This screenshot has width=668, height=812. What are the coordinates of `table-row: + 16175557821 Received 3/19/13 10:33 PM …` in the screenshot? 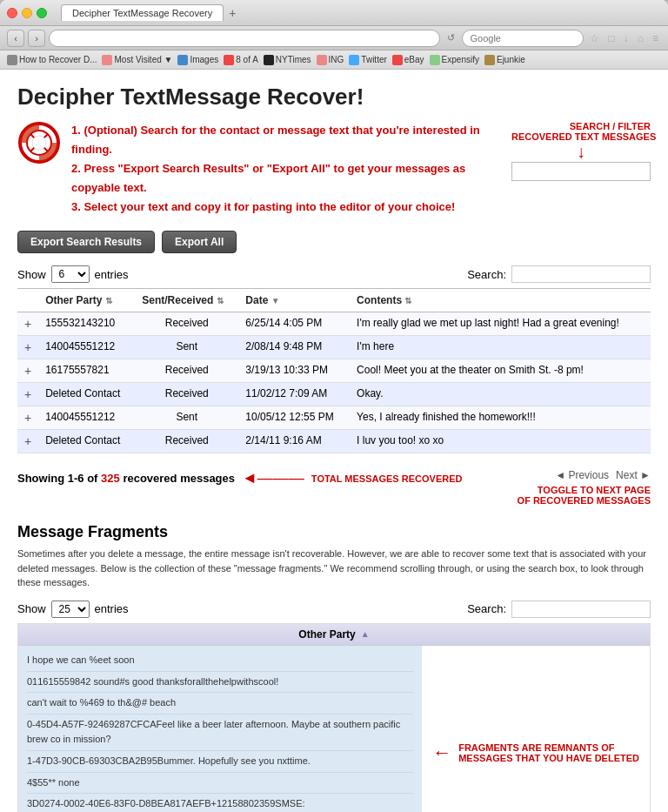 It's located at (334, 371).